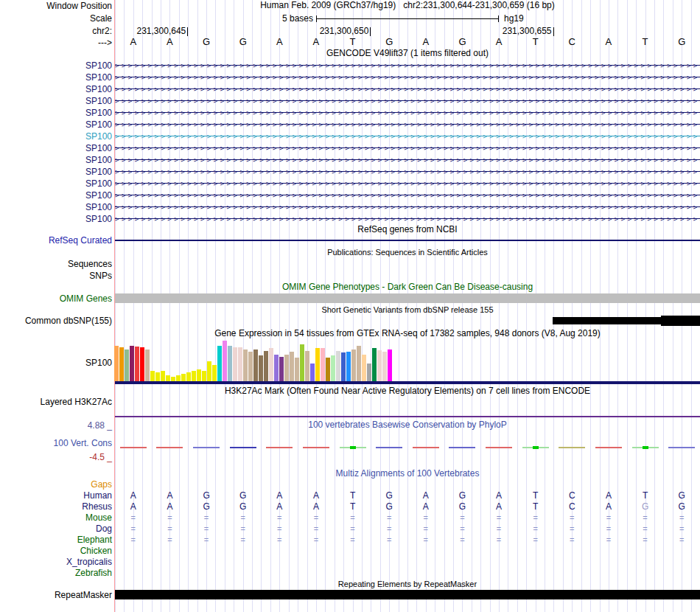 The image size is (700, 612). I want to click on multiz-species-label: X_tropicalis, so click(89, 562).